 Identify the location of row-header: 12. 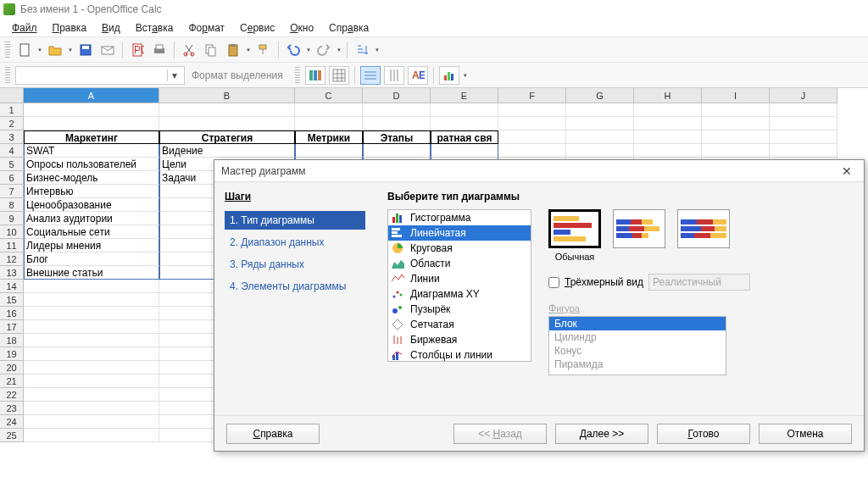
(12, 259).